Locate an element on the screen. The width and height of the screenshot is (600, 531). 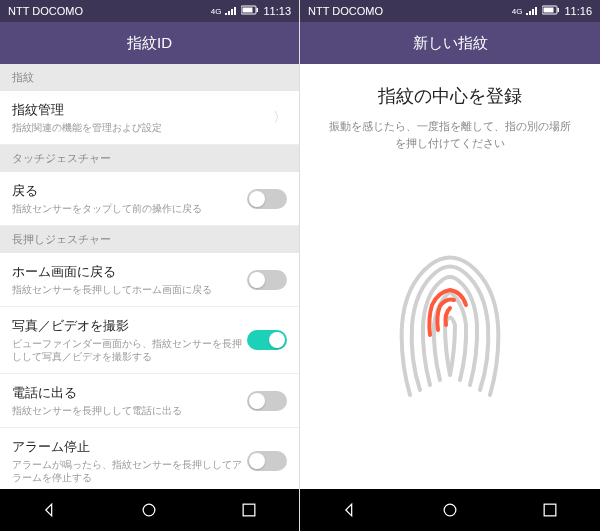
enroll-heading: 指紋の中心を登録 is located at coordinates (450, 96).